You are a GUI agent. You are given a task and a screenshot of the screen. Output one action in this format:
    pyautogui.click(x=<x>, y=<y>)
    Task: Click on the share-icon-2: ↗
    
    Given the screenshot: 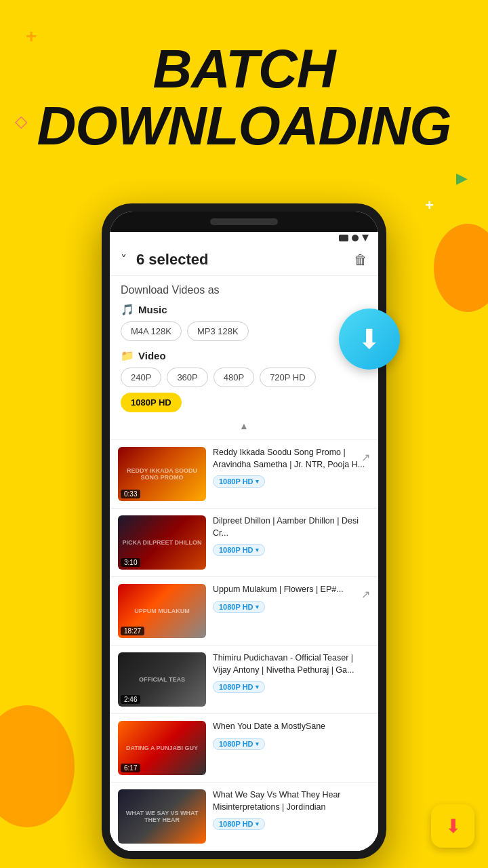 What is the action you would take?
    pyautogui.click(x=366, y=594)
    